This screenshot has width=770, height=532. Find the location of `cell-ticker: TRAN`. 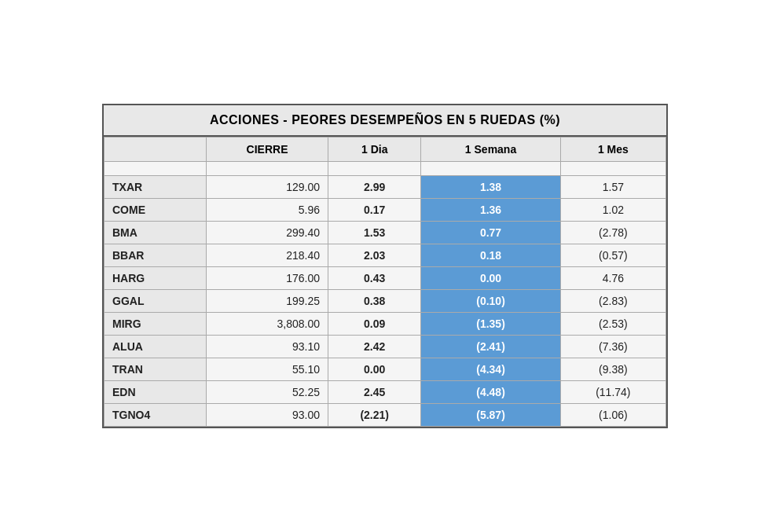

cell-ticker: TRAN is located at coordinates (156, 369).